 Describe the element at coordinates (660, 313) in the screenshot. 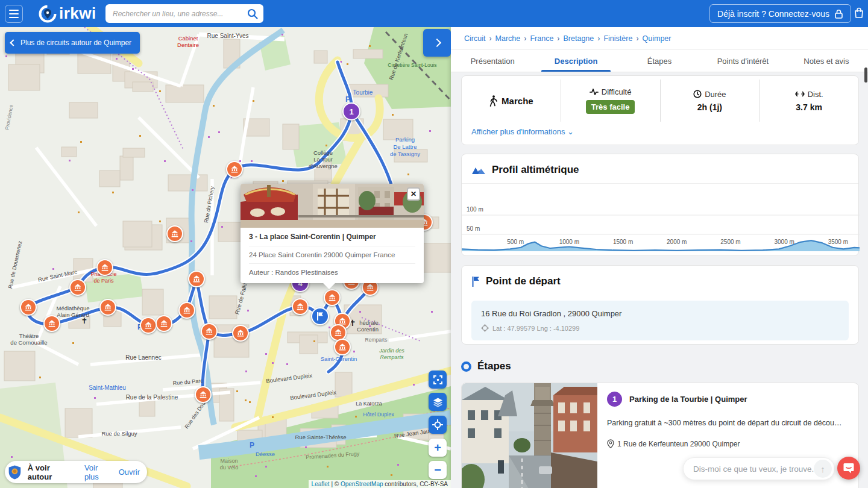

I see `start-address: 16 Rue du Roi Gradlon , 29000 Quimper` at that location.